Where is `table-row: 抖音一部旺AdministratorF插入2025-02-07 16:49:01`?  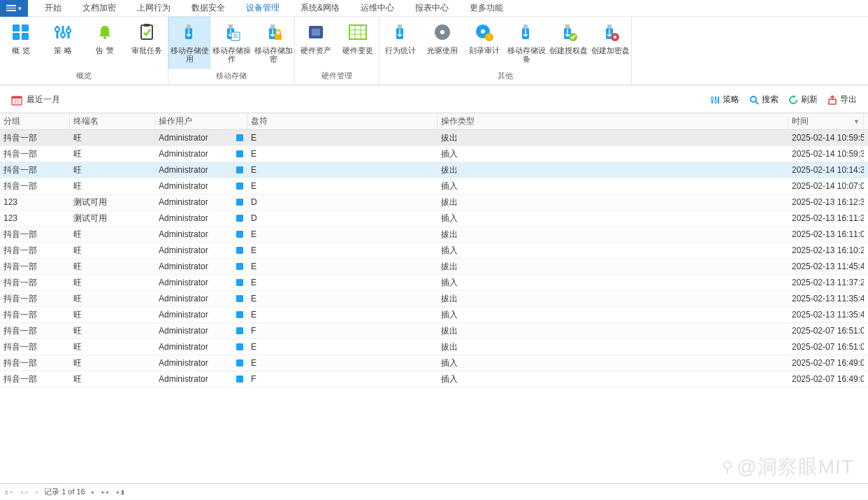
table-row: 抖音一部旺AdministratorF插入2025-02-07 16:49:01 is located at coordinates (434, 379).